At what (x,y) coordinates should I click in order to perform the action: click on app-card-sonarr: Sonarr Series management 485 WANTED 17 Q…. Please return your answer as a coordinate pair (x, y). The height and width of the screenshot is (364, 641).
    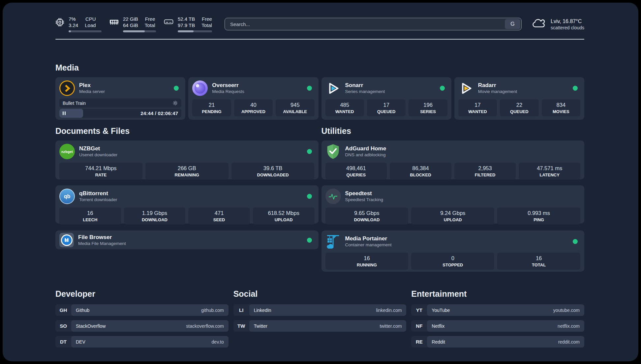
    Looking at the image, I should click on (386, 98).